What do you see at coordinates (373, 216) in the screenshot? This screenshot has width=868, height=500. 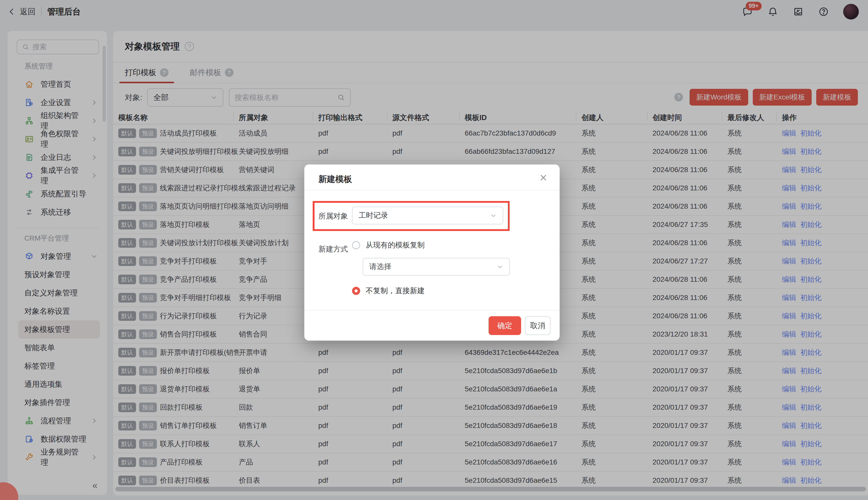 I see `object-select-value: 工时记录` at bounding box center [373, 216].